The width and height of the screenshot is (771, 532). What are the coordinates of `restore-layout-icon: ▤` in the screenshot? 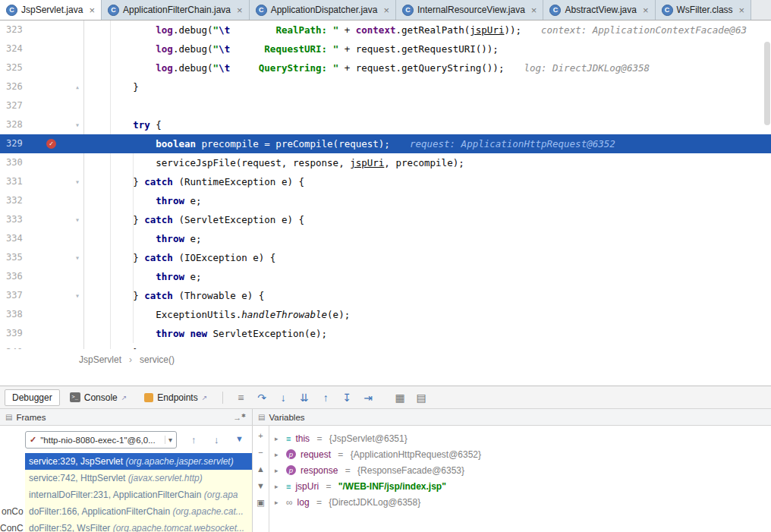 It's located at (421, 398).